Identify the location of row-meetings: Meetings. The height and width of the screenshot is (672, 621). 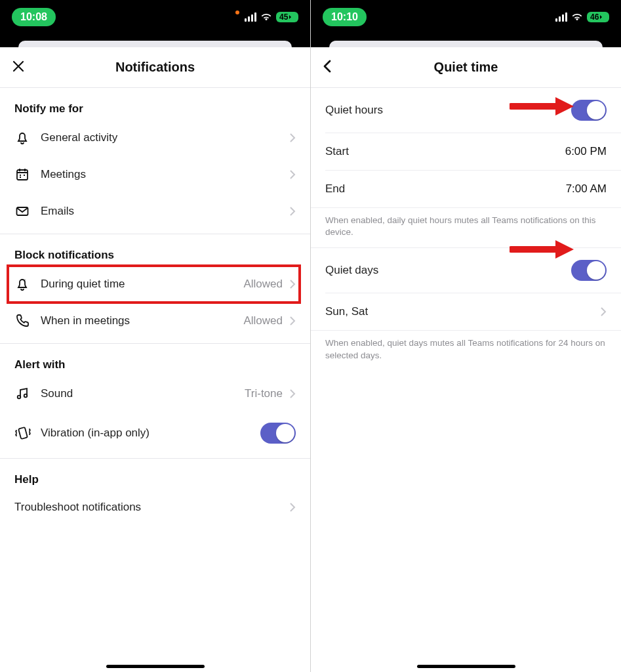
(155, 175).